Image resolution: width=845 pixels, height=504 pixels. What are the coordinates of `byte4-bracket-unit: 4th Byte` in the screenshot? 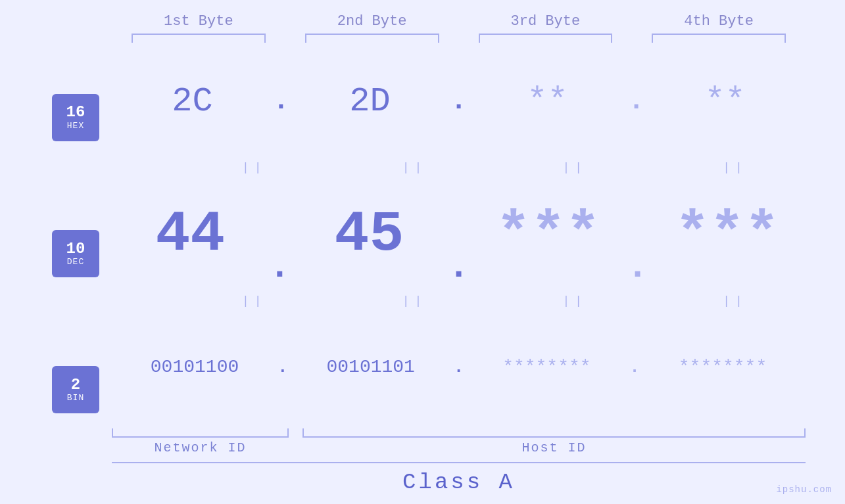 It's located at (719, 28).